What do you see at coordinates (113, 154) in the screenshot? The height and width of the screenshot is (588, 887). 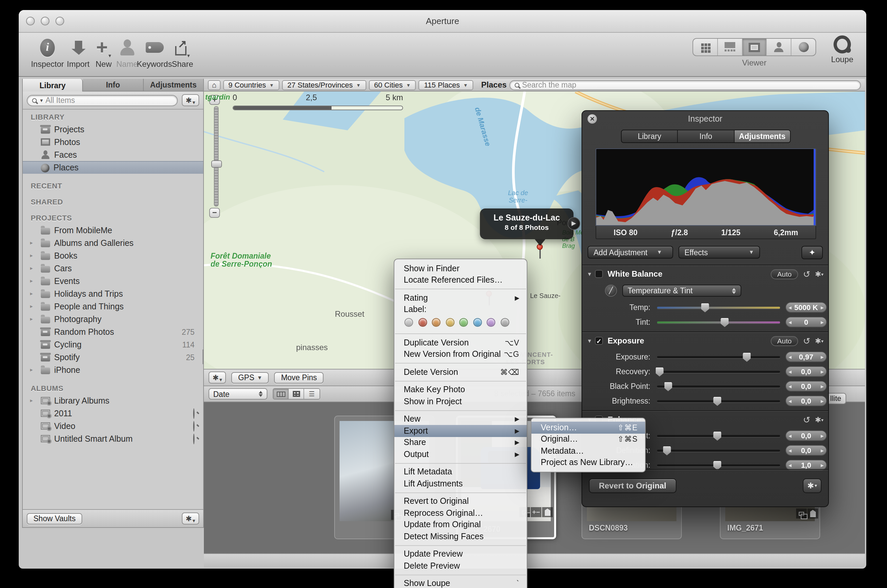 I see `sidebar-item-faces: Faces` at bounding box center [113, 154].